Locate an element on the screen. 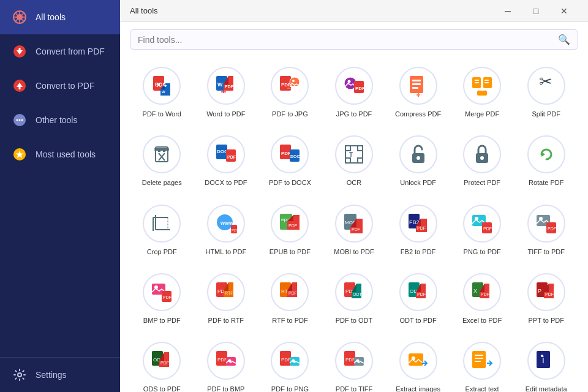  tool-item-excel-to-pdf: XPDFExcel to PDF is located at coordinates (483, 298).